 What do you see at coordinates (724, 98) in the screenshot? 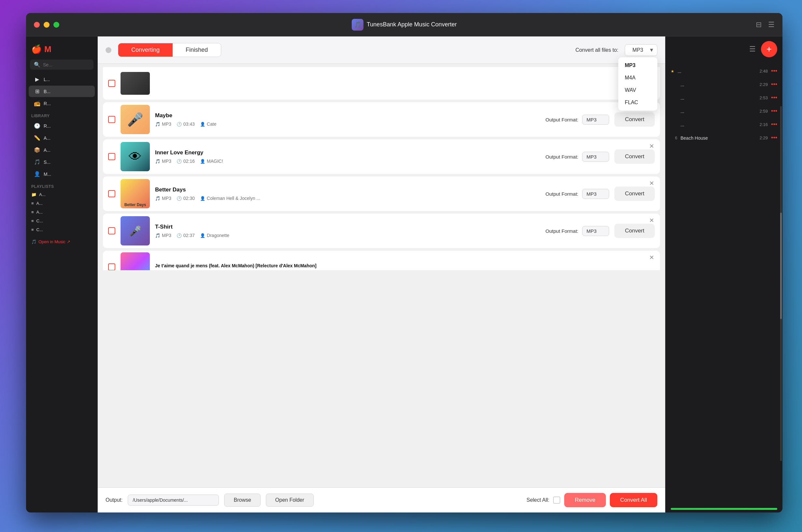
I see `list-item: ... 2:53 •••` at bounding box center [724, 98].